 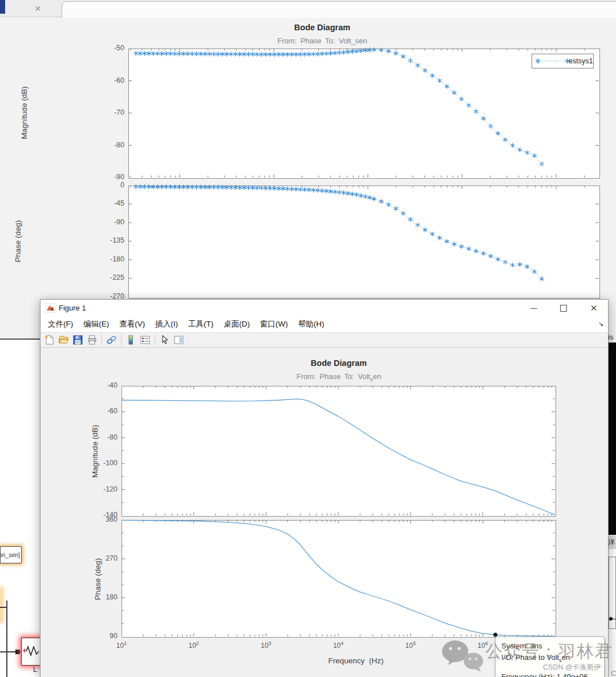 What do you see at coordinates (20, 339) in the screenshot?
I see `panel-edge-line` at bounding box center [20, 339].